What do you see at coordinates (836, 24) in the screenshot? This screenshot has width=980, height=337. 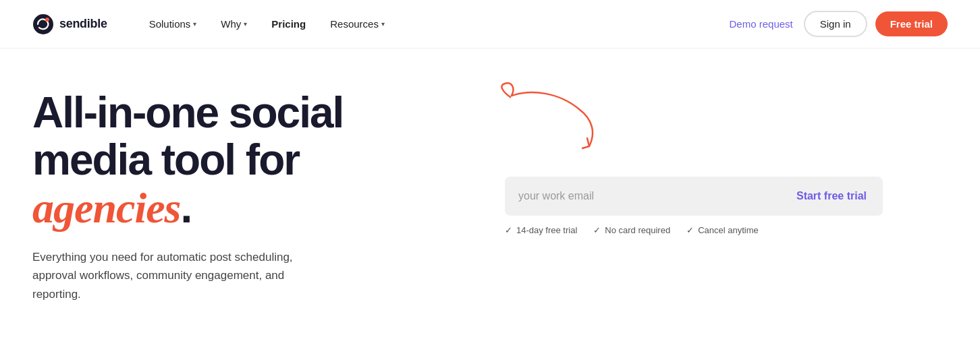 I see `sign-in-button: Sign in` at bounding box center [836, 24].